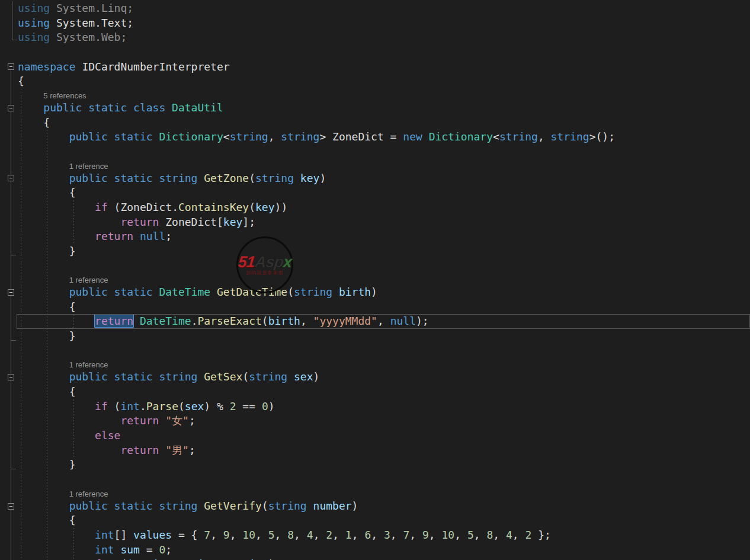 This screenshot has width=750, height=560. I want to click on code-token: }, so click(47, 465).